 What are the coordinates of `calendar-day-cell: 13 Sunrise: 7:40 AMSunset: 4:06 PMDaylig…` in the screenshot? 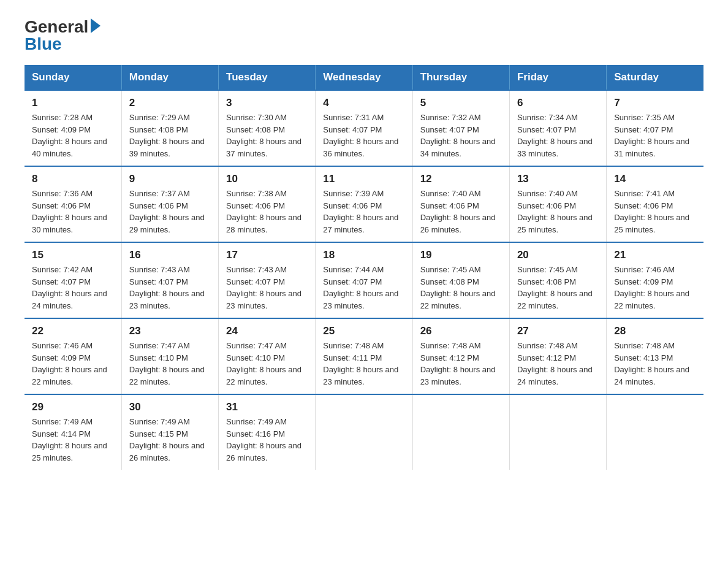 It's located at (558, 204).